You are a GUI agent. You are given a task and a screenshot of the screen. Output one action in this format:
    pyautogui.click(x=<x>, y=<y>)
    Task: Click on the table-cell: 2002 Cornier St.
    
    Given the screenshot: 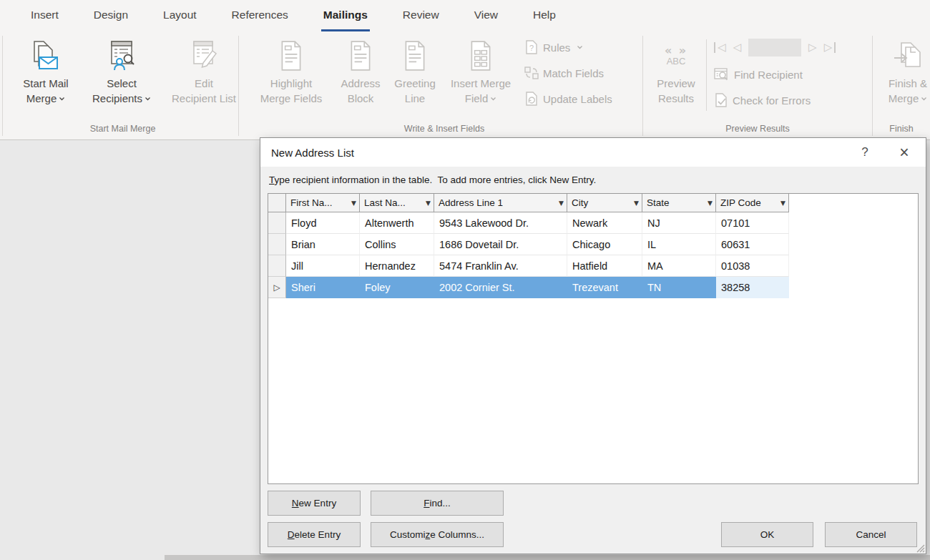 What is the action you would take?
    pyautogui.click(x=501, y=288)
    